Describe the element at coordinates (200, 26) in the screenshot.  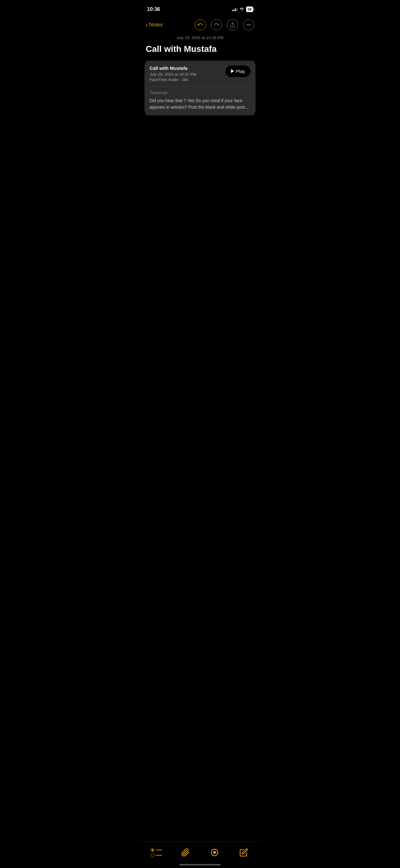
I see `nav-bar: ‹ Notes` at that location.